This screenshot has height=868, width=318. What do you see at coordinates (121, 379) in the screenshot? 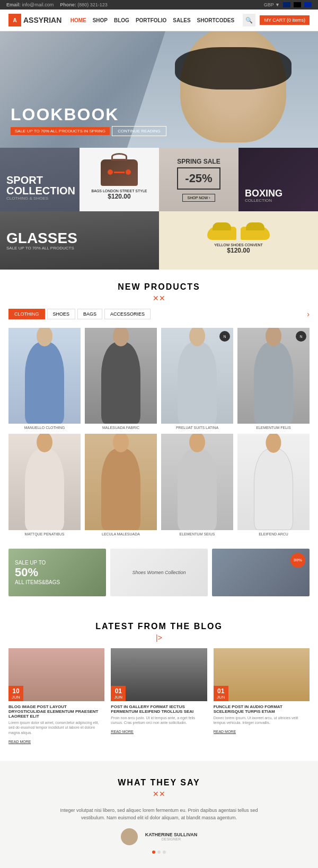
I see `product-2: MALESUADA FABRIC` at bounding box center [121, 379].